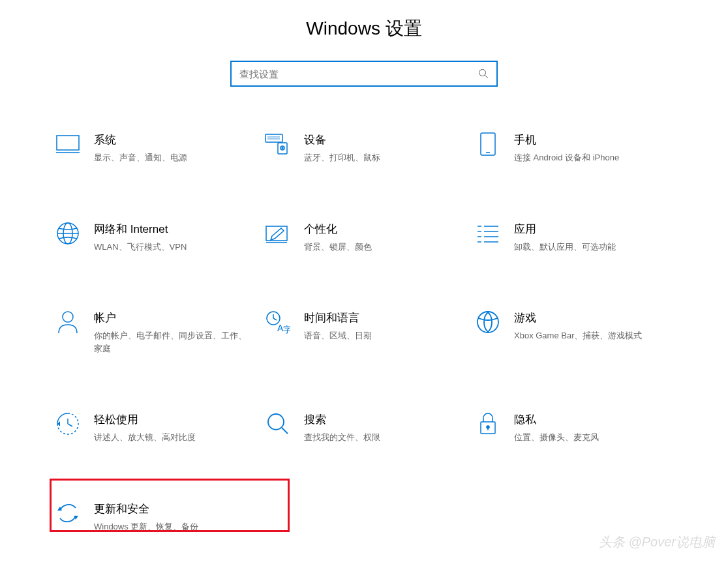 The image size is (728, 564). Describe the element at coordinates (384, 420) in the screenshot. I see `tile-search-title: 搜索` at that location.